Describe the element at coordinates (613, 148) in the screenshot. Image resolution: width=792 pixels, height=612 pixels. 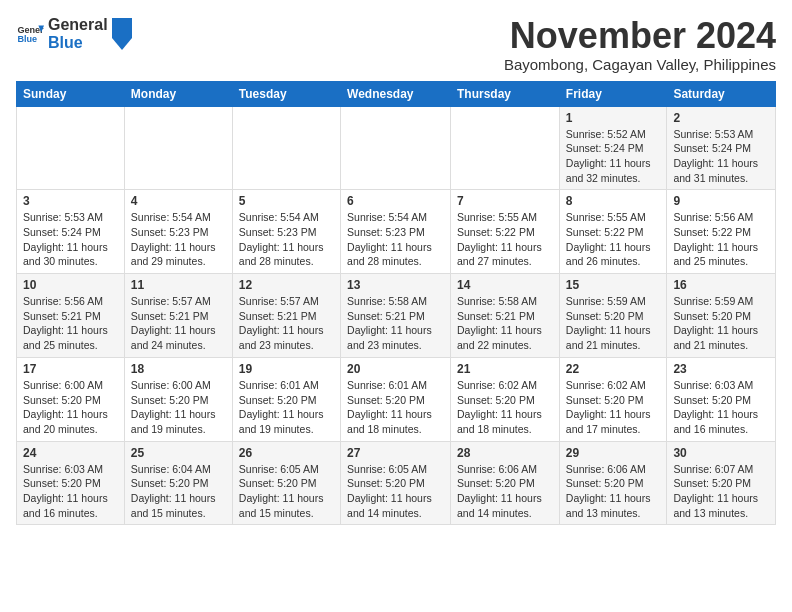
I see `calendar-cell: 1Sunrise: 5:52 AMSunset: 5:24 PMDaylight…` at that location.